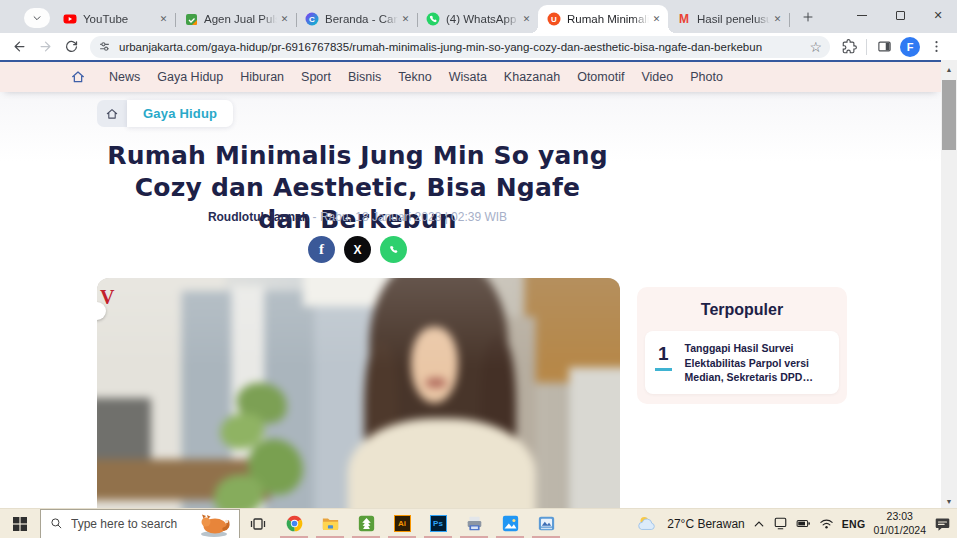 This screenshot has width=957, height=538. Describe the element at coordinates (402, 524) in the screenshot. I see `illustrator-icon: Ai` at that location.